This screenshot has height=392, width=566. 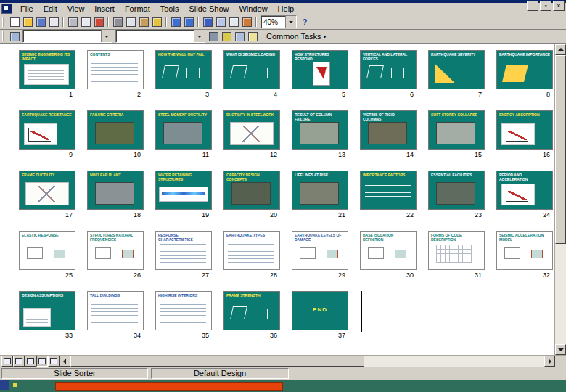 I want to click on slide-transition-button, so click(x=15, y=36).